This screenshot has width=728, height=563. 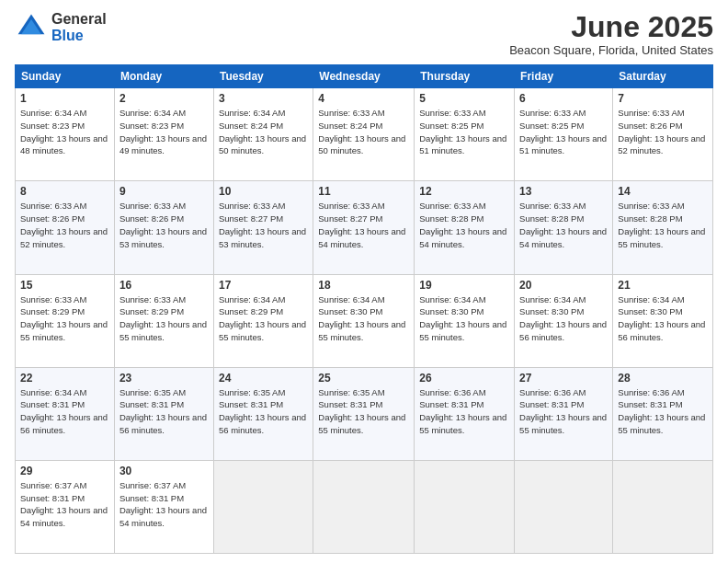 What do you see at coordinates (464, 98) in the screenshot?
I see `day-number: 5` at bounding box center [464, 98].